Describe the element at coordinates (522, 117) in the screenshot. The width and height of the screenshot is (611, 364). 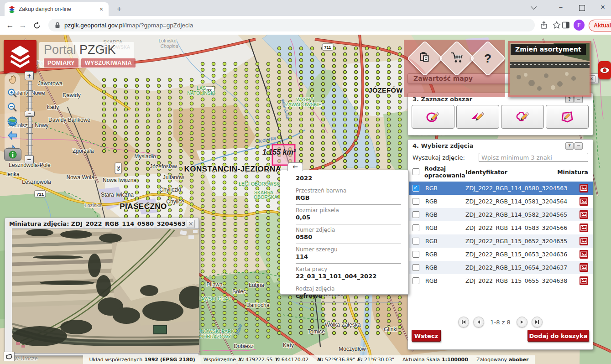
I see `draw-polygon-tool` at that location.